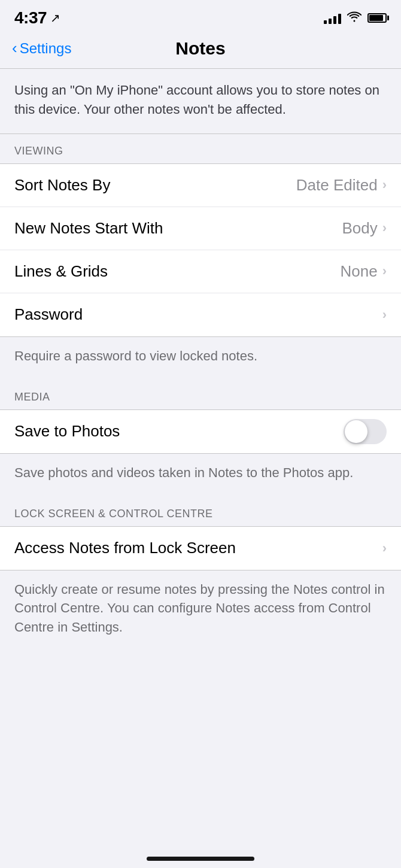  What do you see at coordinates (377, 18) in the screenshot?
I see `battery-icon` at bounding box center [377, 18].